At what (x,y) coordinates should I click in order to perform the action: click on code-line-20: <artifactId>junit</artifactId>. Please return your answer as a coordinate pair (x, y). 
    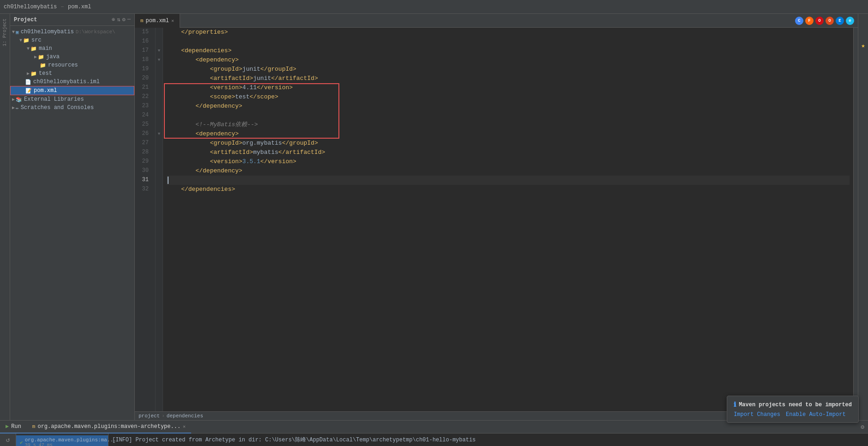
    Looking at the image, I should click on (508, 79).